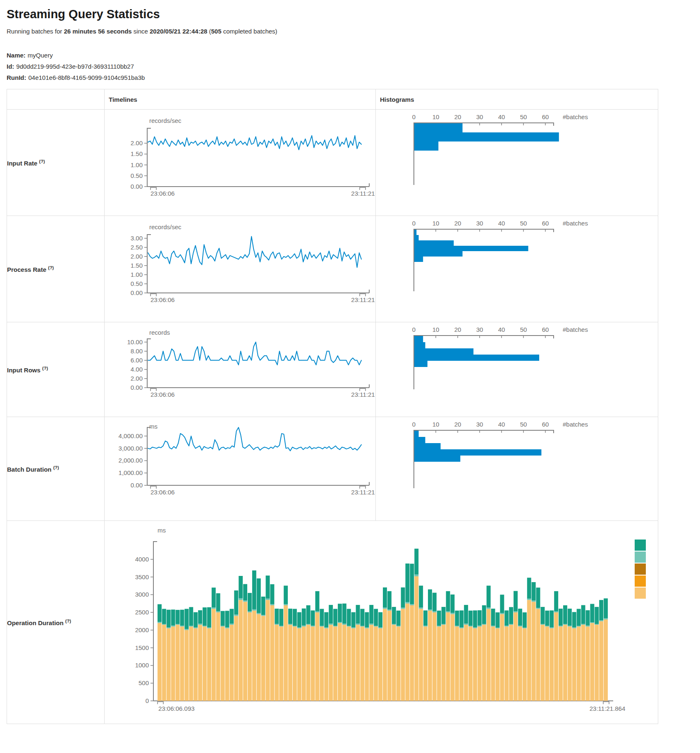 The image size is (700, 753). I want to click on row-label-operation-duration: Operation Duration, so click(36, 623).